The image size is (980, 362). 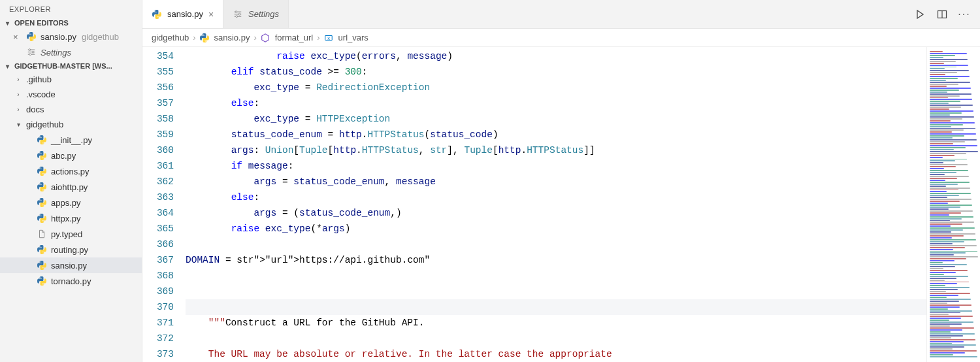 I want to click on symbol-method-icon, so click(x=266, y=38).